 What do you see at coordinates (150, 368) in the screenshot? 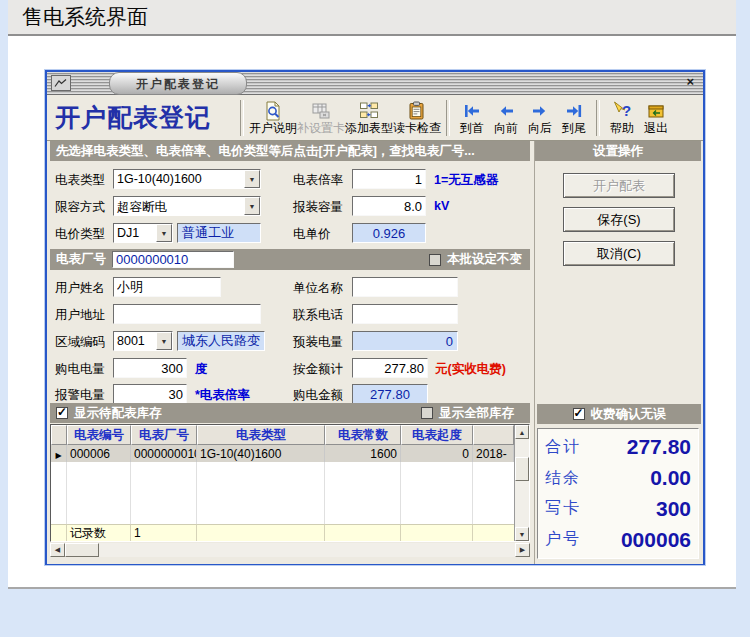
I see `purchase-qty-input` at bounding box center [150, 368].